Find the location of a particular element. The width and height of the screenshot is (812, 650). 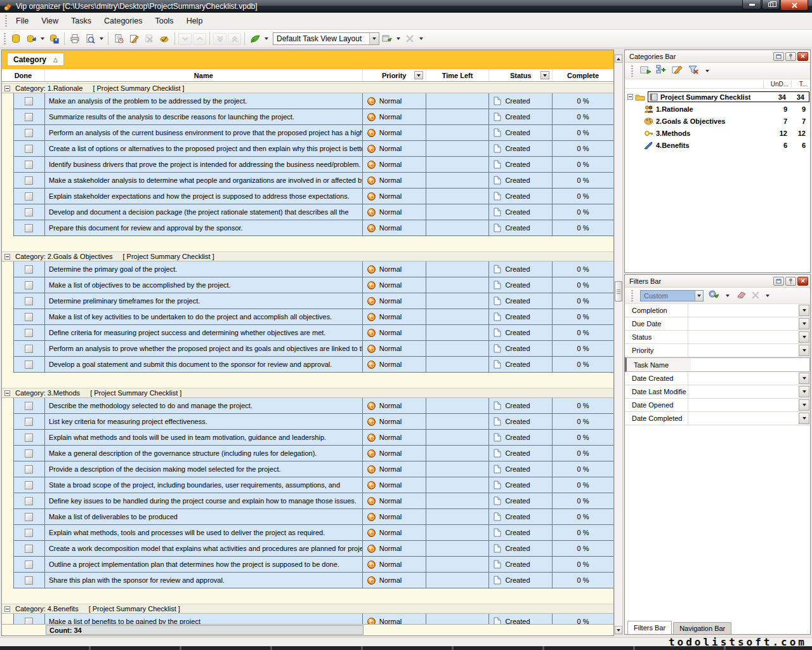

task-row: Make a list of key activities to be unde… is located at coordinates (313, 317).